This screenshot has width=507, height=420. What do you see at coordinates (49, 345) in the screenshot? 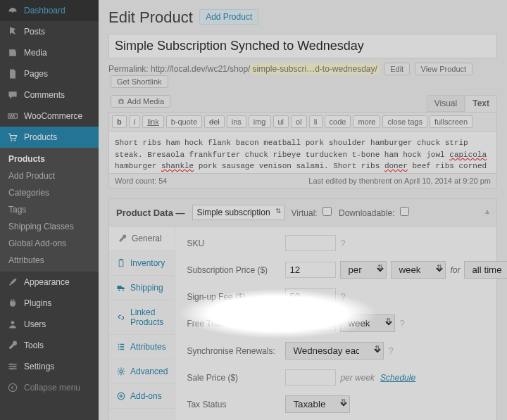
I see `sidebar-item-tools: Tools` at bounding box center [49, 345].